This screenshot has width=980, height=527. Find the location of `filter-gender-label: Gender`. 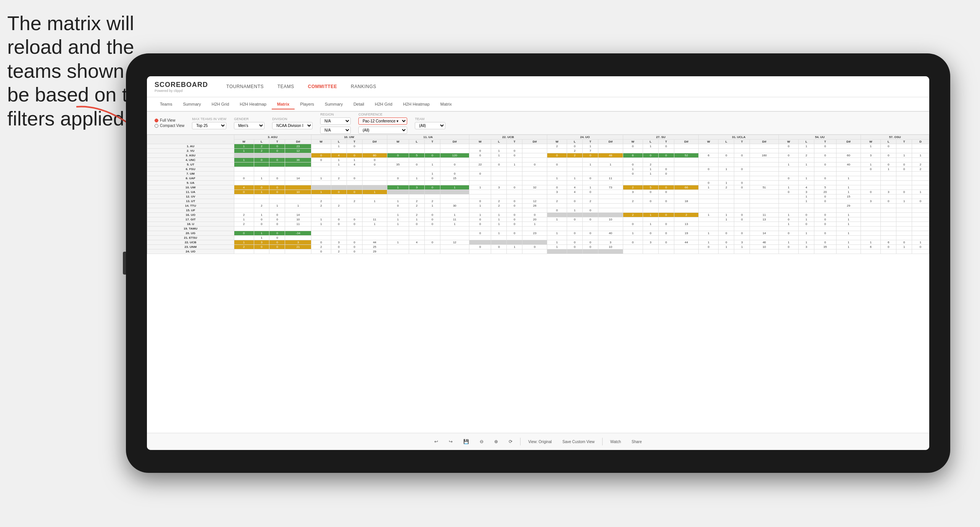

filter-gender-label: Gender is located at coordinates (249, 119).